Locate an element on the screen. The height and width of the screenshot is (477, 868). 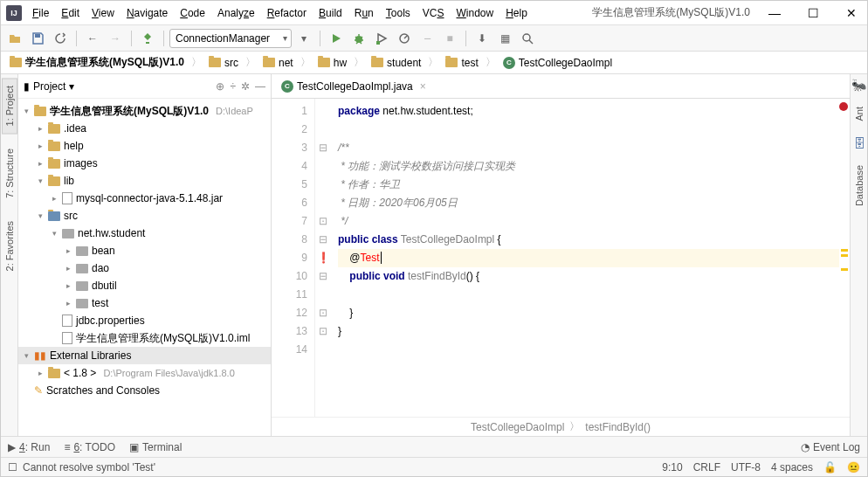
tree-scratches: ✎Scratches and Consoles is located at coordinates (145, 391).